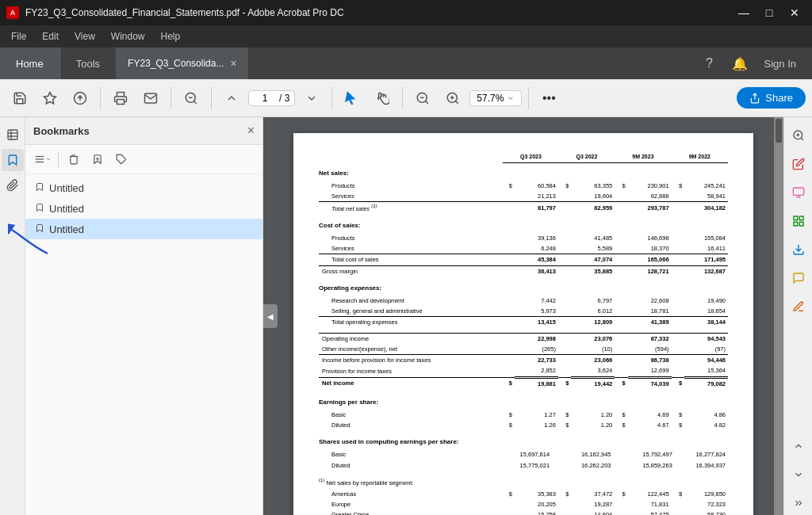 This screenshot has width=812, height=515. What do you see at coordinates (382, 98) in the screenshot?
I see `hand-tool-button` at bounding box center [382, 98].